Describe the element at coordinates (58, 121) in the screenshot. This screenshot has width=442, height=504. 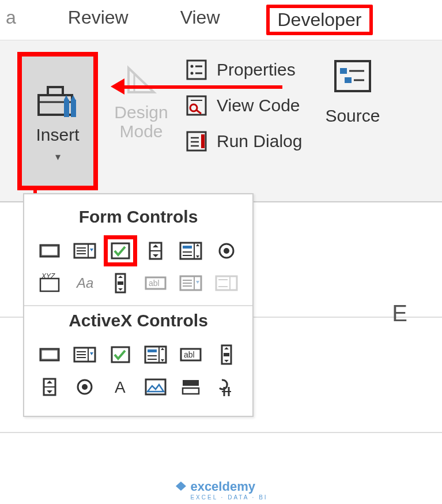
I see `insert-button: Insert ▾` at that location.